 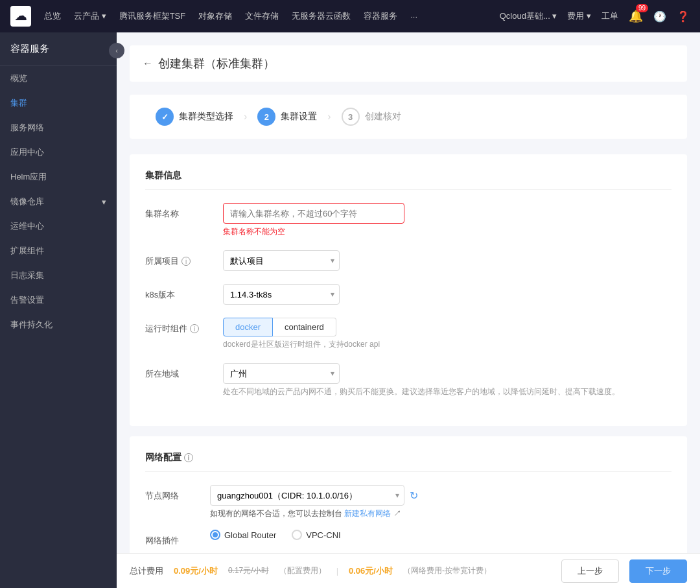 I want to click on nav-cloud-products: 云产品, so click(x=90, y=16).